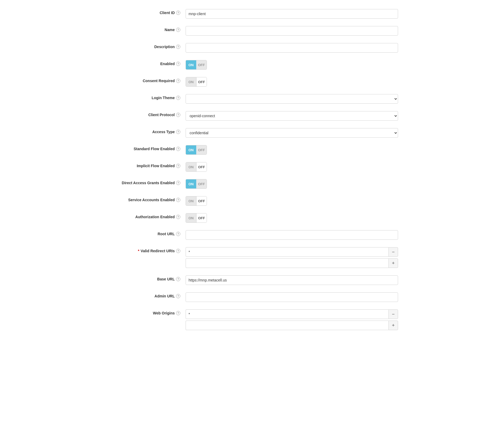 Image resolution: width=504 pixels, height=429 pixels. What do you see at coordinates (393, 263) in the screenshot?
I see `valid-redirect-uri-add-btn: +` at bounding box center [393, 263].